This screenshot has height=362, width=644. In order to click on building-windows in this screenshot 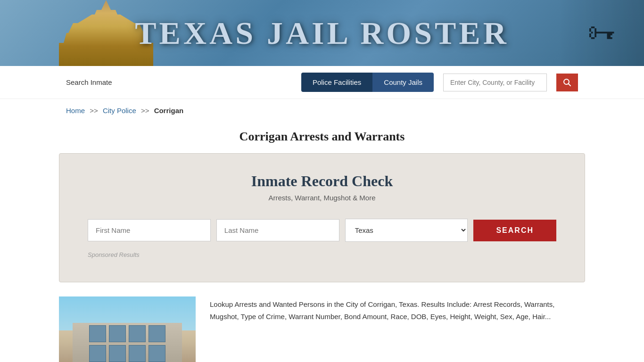, I will do `click(127, 344)`.